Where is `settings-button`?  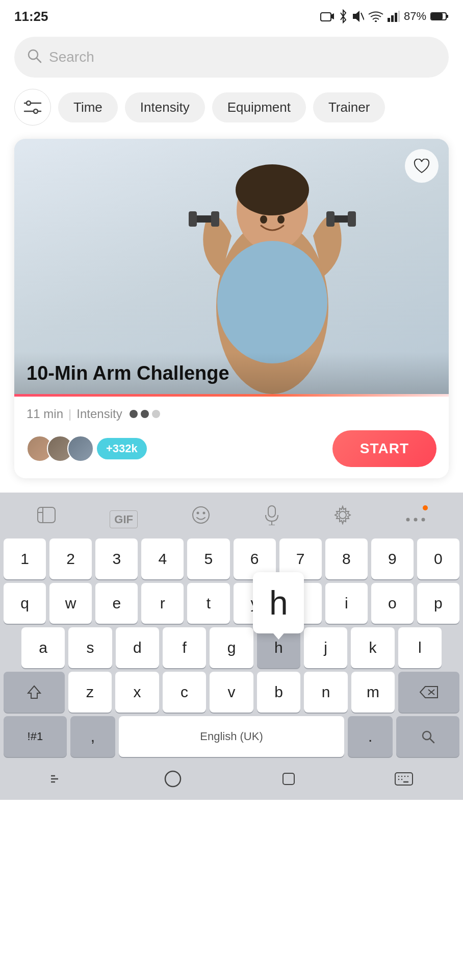 settings-button is located at coordinates (343, 517).